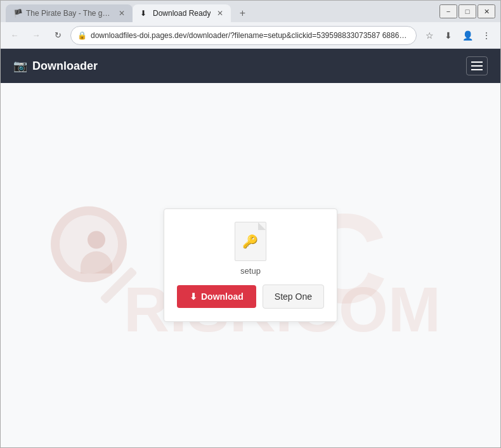 The height and width of the screenshot is (448, 501). What do you see at coordinates (467, 35) in the screenshot?
I see `profile-icon: 👤` at bounding box center [467, 35].